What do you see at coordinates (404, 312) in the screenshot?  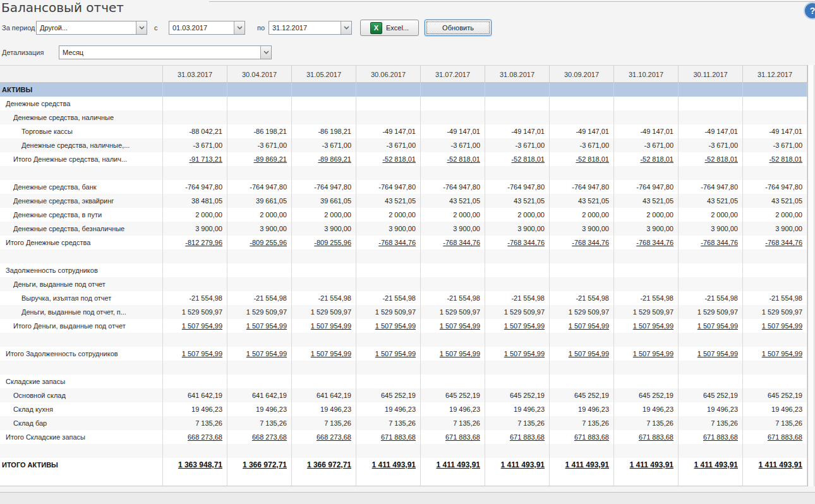 I see `table-row-деньги-выданные-под-отчет-п-: Деньги, выданные под отчет, п...1 529 50…` at bounding box center [404, 312].